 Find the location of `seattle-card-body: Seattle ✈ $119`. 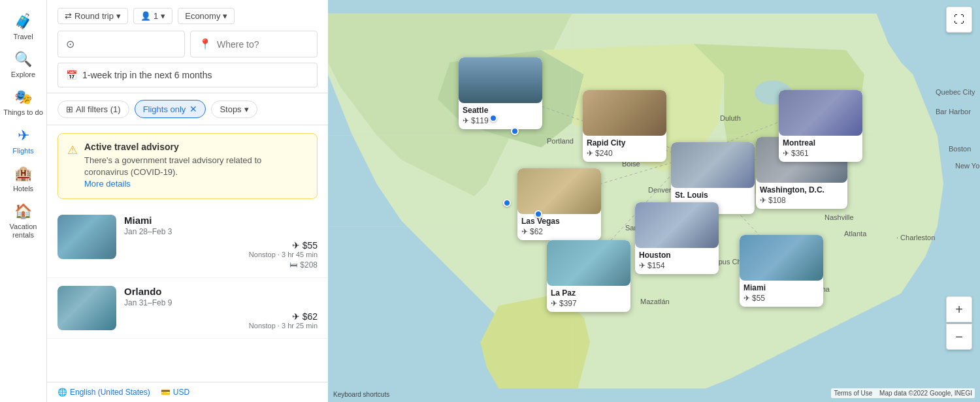

seattle-card-body: Seattle ✈ $119 is located at coordinates (500, 116).